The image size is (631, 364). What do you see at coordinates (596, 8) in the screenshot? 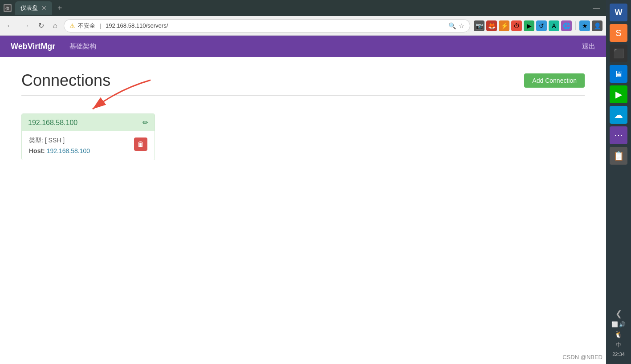
I see `minimize-button: —` at bounding box center [596, 8].